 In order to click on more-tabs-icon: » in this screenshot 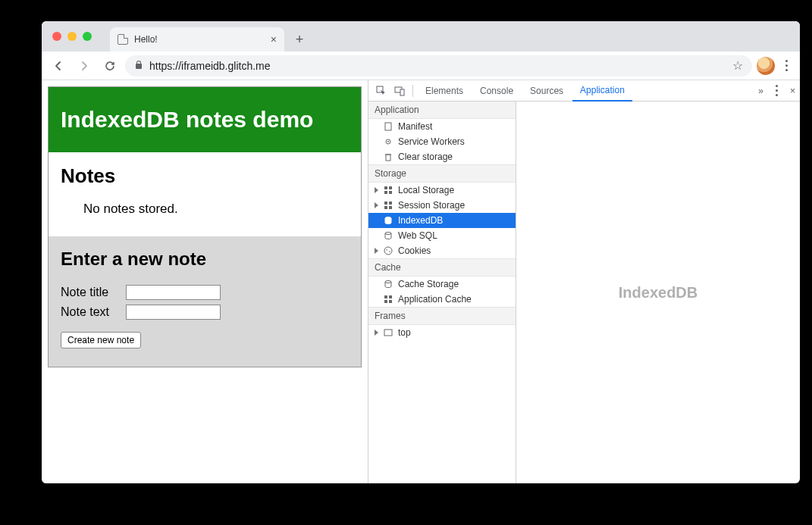, I will do `click(761, 91)`.